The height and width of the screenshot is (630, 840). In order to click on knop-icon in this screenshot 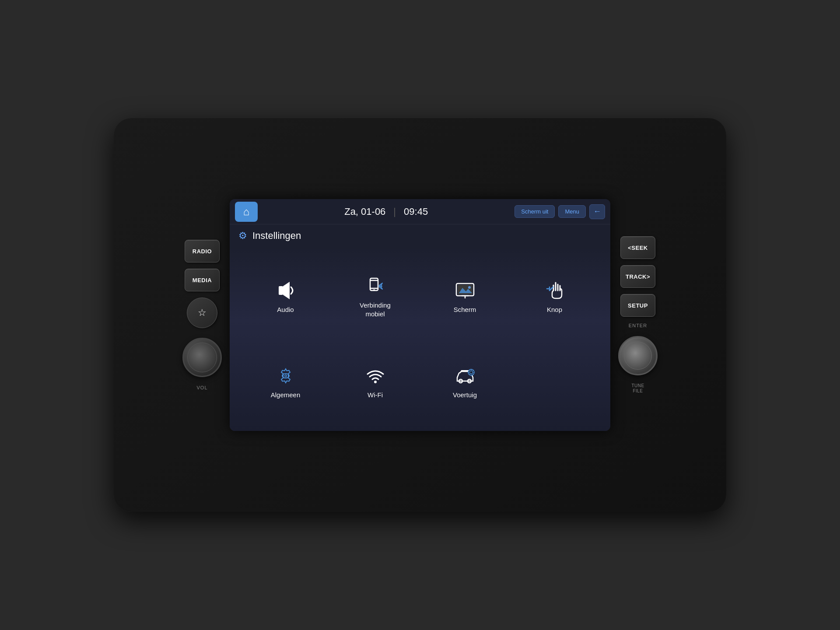, I will do `click(555, 290)`.